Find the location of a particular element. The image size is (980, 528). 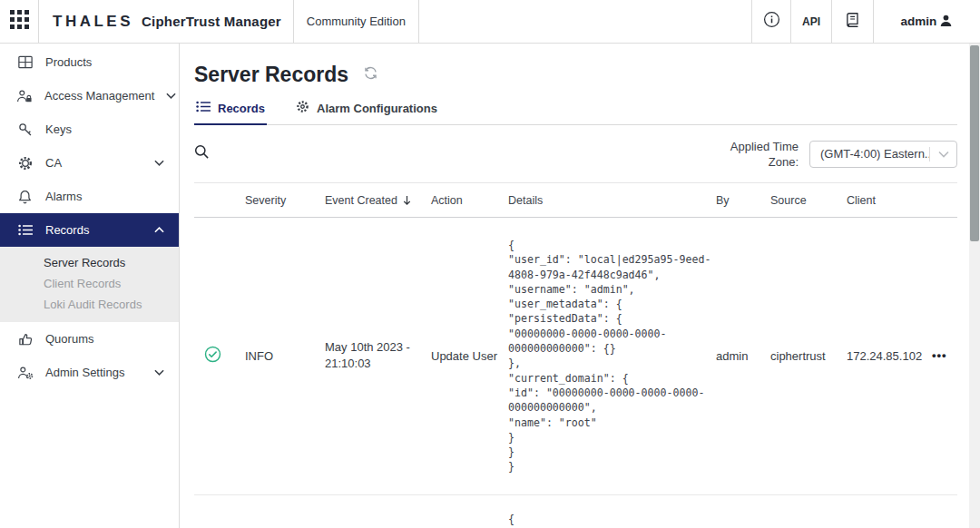

username-label: admin is located at coordinates (919, 22).